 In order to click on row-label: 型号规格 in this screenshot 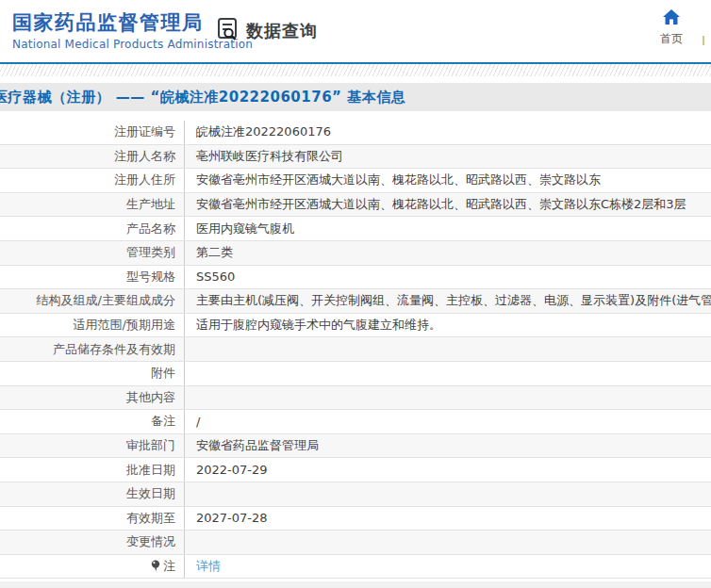, I will do `click(92, 277)`.